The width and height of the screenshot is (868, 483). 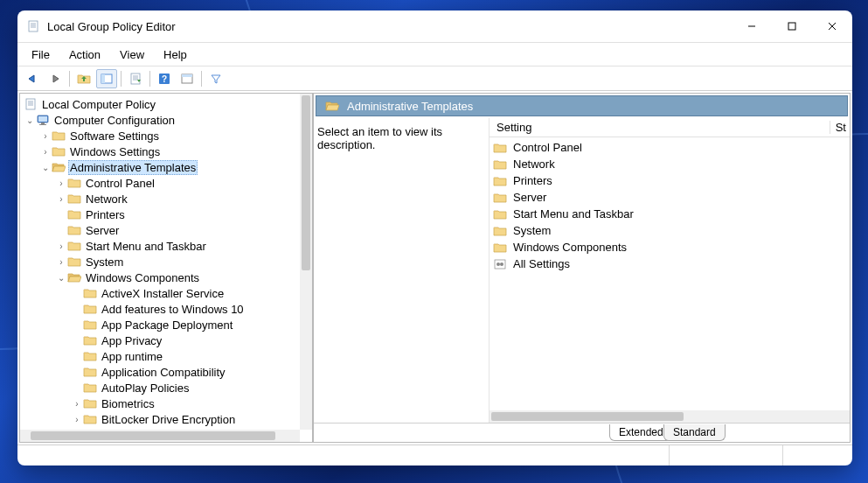 What do you see at coordinates (187, 79) in the screenshot?
I see `properties-button` at bounding box center [187, 79].